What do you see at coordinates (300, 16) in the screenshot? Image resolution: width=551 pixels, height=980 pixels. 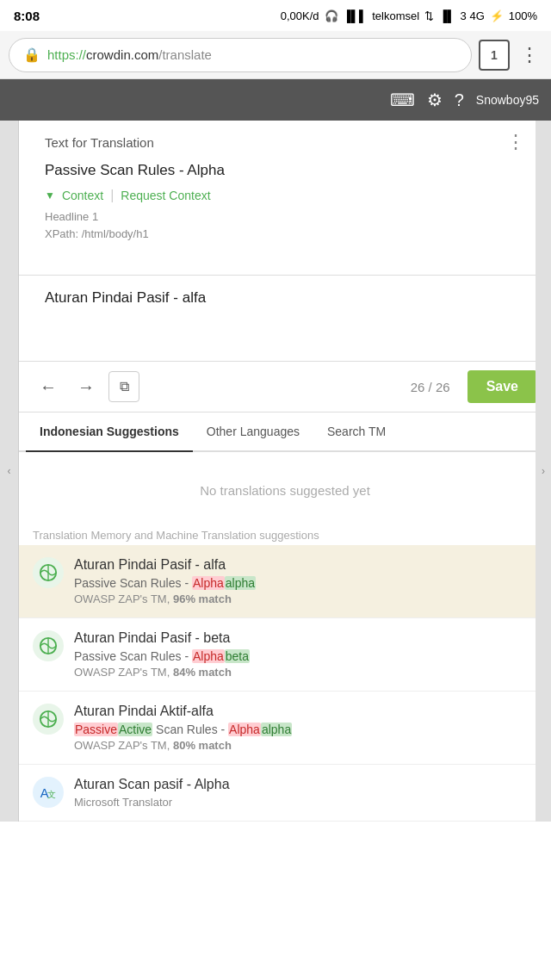 I see `data-speed: 0,00K/d` at bounding box center [300, 16].